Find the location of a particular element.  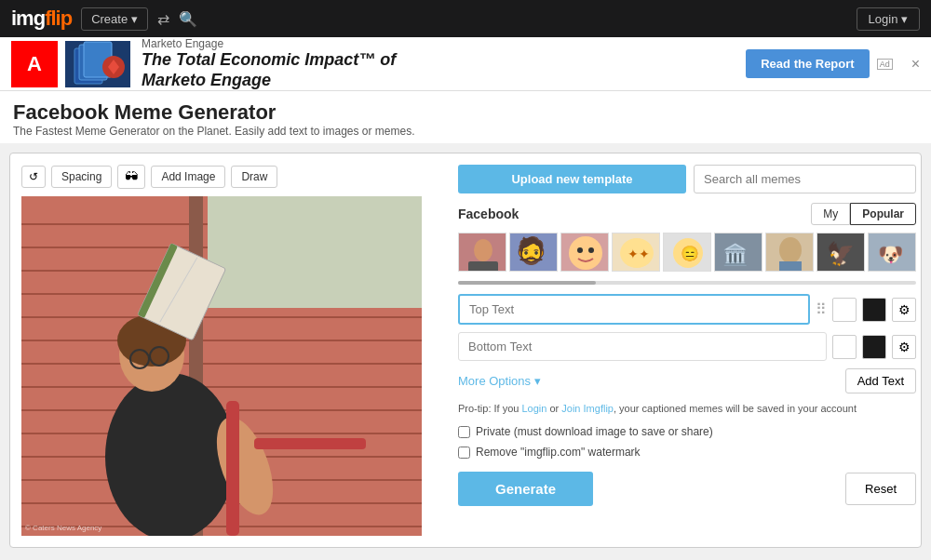

thumbnail-5: 😑 is located at coordinates (687, 252).